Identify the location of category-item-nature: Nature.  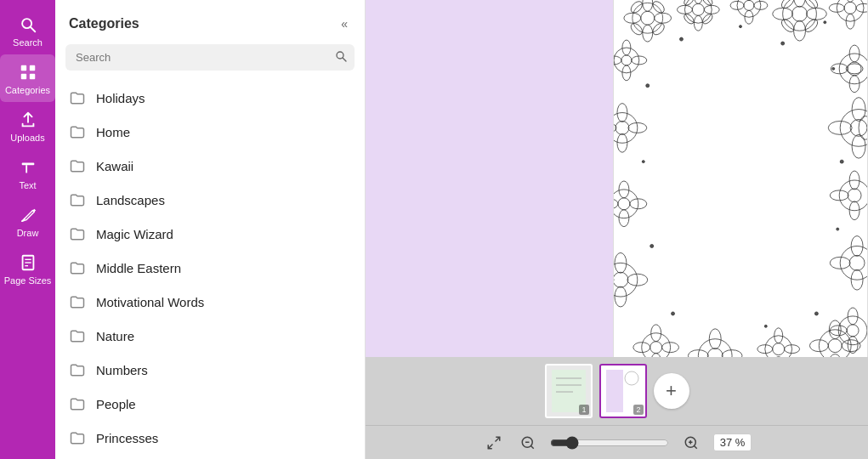
(210, 336).